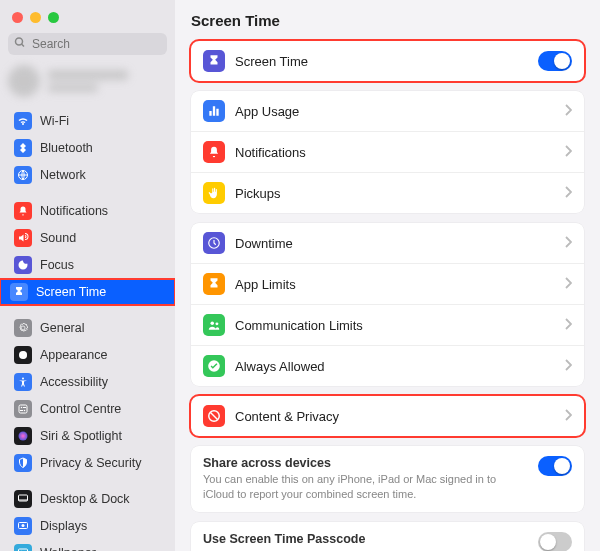 This screenshot has width=600, height=551. What do you see at coordinates (394, 416) in the screenshot?
I see `row-label-content: Content & Privacy` at bounding box center [394, 416].